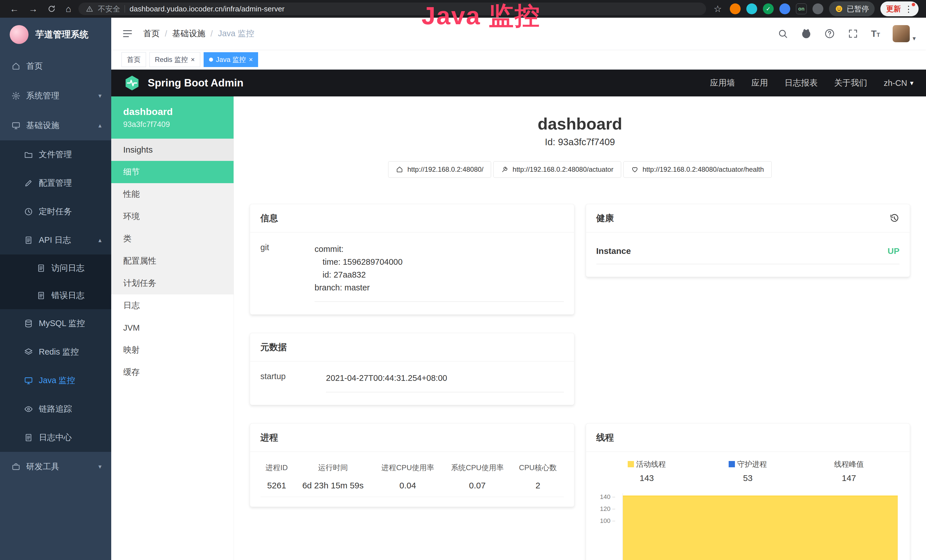  Describe the element at coordinates (801, 9) in the screenshot. I see `extension-icon: on` at that location.